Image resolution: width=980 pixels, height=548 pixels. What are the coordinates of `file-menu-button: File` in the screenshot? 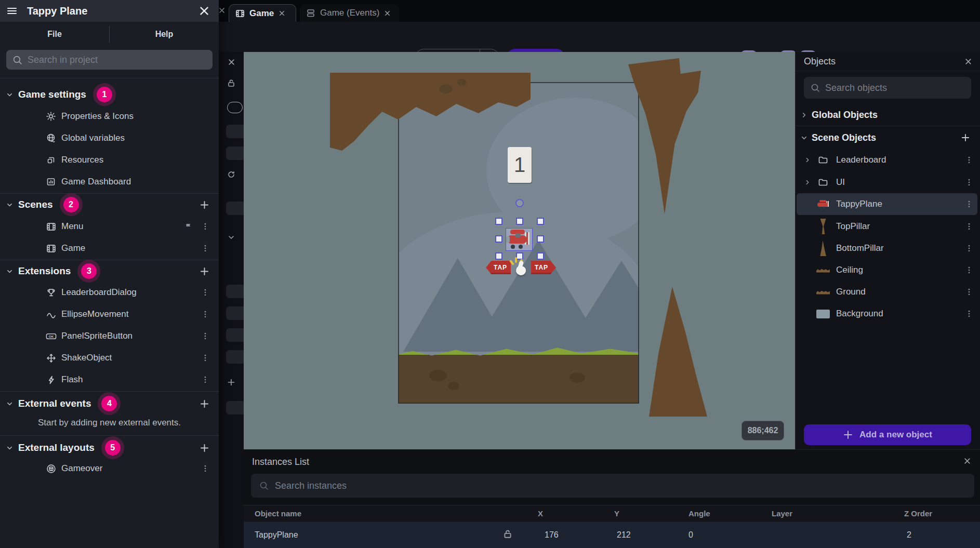 It's located at (55, 34).